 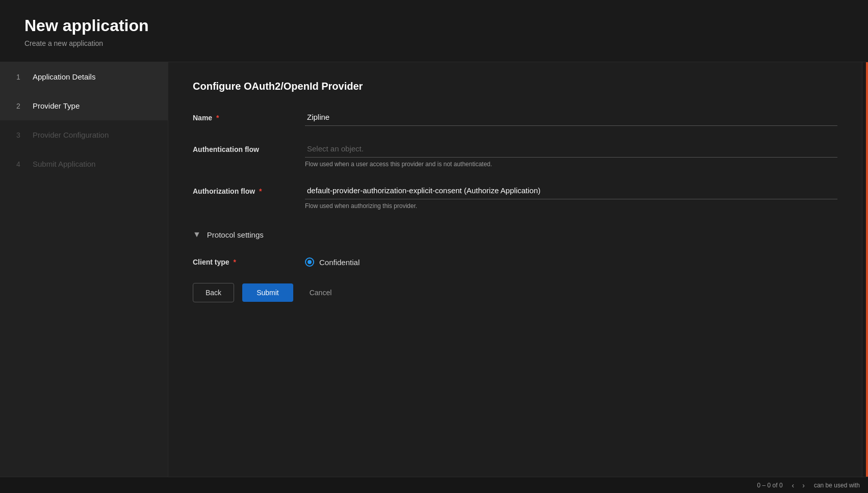 I want to click on protocol-settings-label: Protocol settings, so click(x=236, y=235).